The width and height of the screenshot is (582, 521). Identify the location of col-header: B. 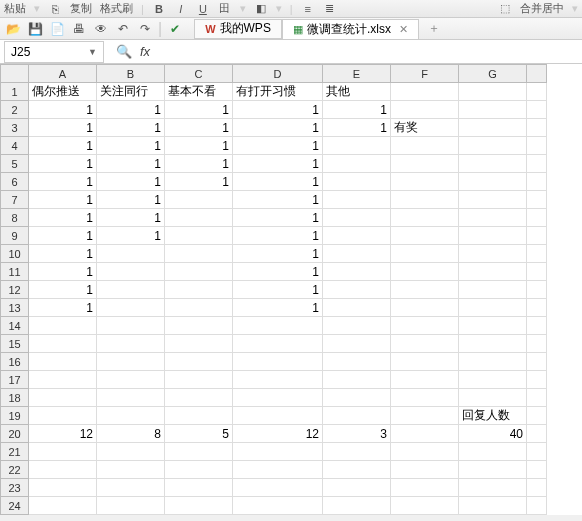
(131, 74).